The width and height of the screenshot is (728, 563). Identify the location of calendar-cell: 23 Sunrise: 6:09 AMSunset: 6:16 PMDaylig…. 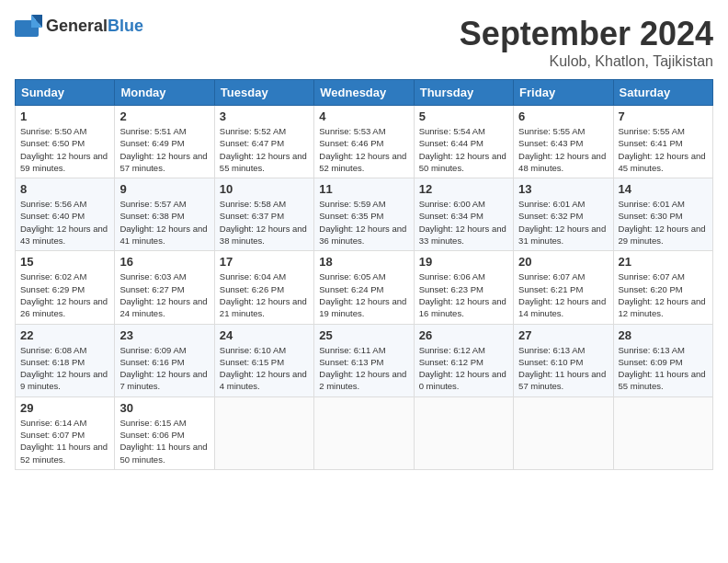
(165, 361).